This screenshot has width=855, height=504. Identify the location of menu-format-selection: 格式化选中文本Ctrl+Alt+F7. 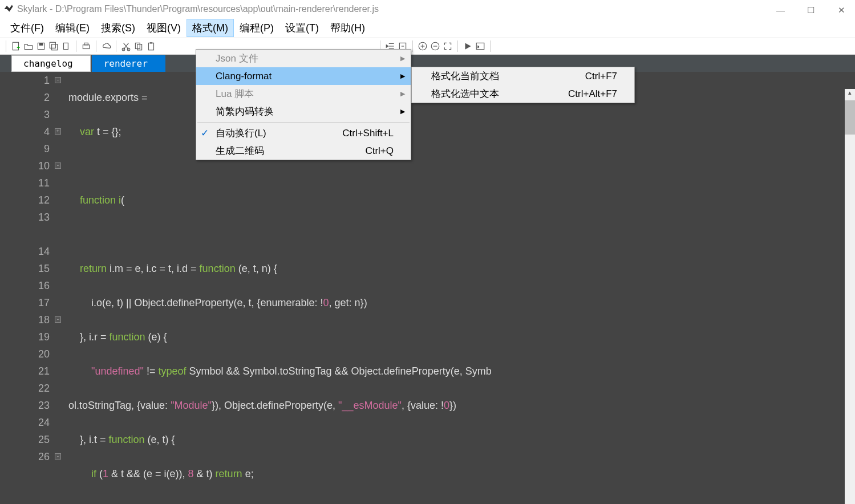
(523, 94).